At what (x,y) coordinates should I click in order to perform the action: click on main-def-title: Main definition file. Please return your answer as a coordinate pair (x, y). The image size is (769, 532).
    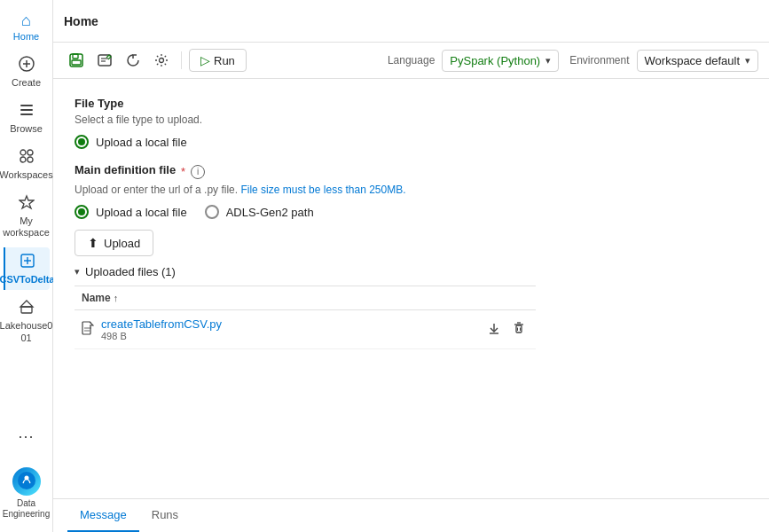
    Looking at the image, I should click on (125, 170).